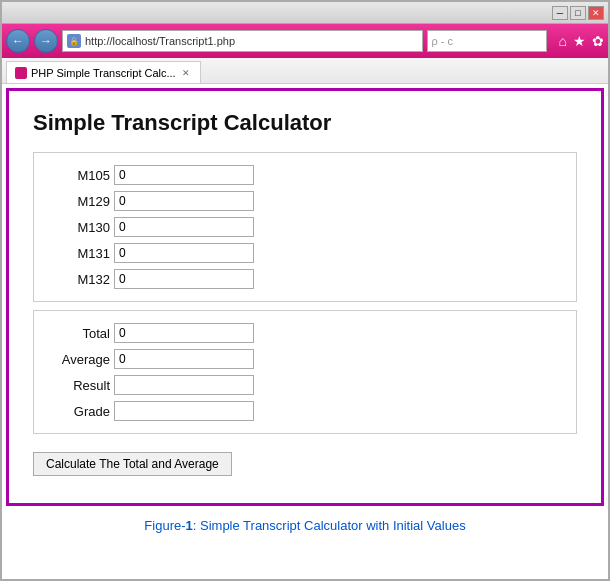 The height and width of the screenshot is (581, 610). I want to click on form-row-m131: M131, so click(305, 253).